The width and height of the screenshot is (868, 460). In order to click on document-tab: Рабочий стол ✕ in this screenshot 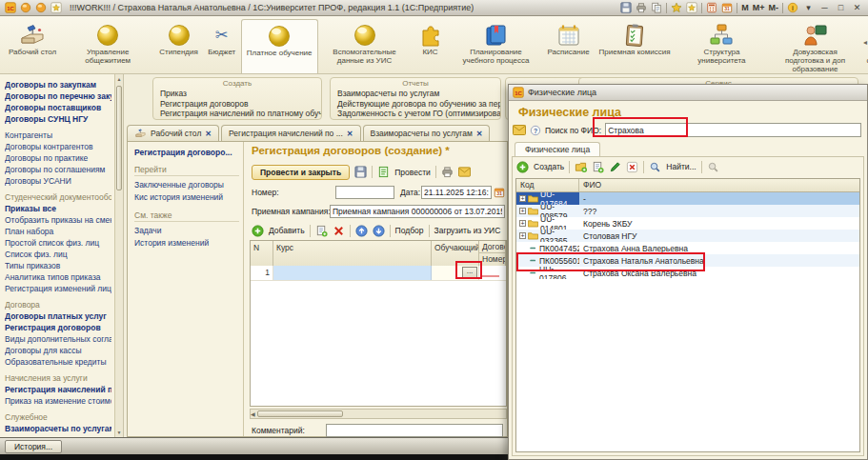, I will do `click(173, 133)`.